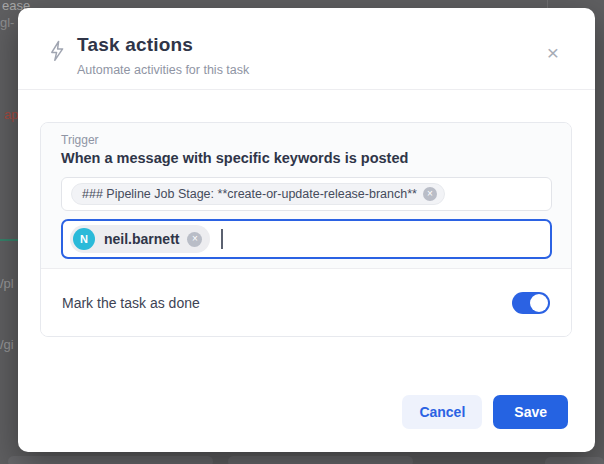 Image resolution: width=604 pixels, height=464 pixels. Describe the element at coordinates (7, 22) in the screenshot. I see `background-text-fragment: gl-` at that location.